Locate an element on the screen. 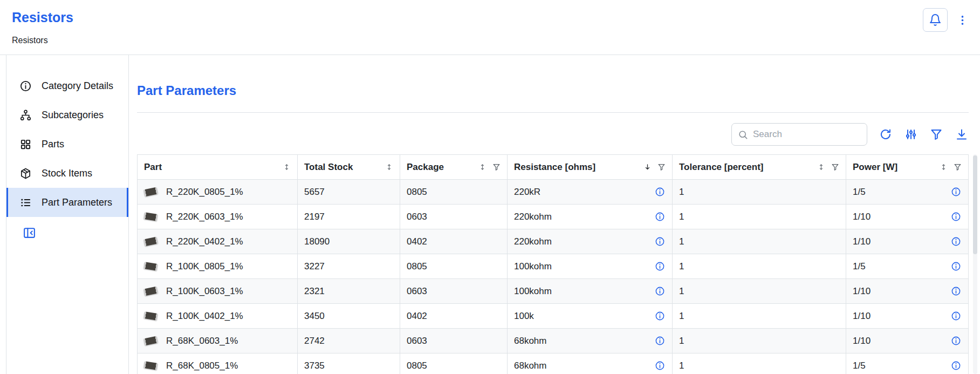  collapse-sidebar-button is located at coordinates (29, 234).